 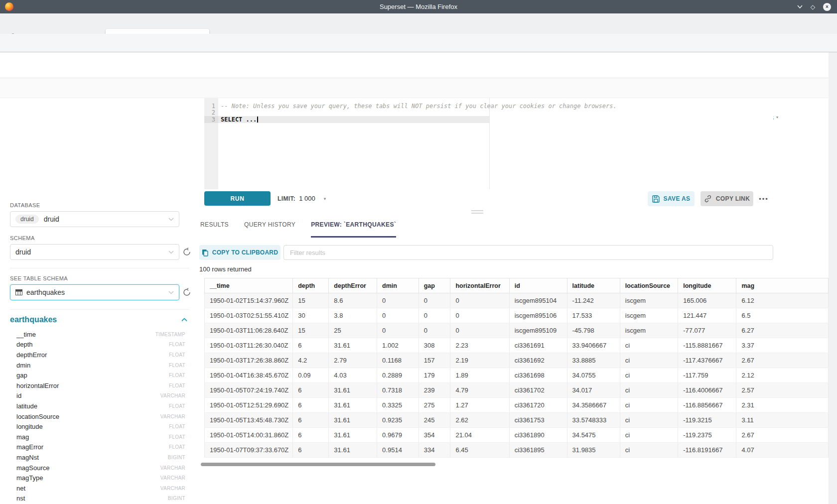 I want to click on column-header-horizontalError: horizontalError, so click(x=480, y=286).